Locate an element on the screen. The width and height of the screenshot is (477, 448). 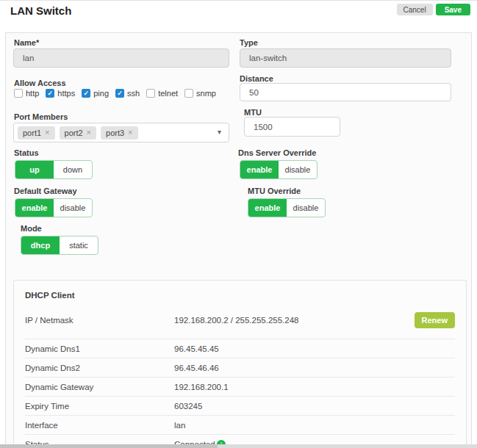
save-button: Save is located at coordinates (453, 10).